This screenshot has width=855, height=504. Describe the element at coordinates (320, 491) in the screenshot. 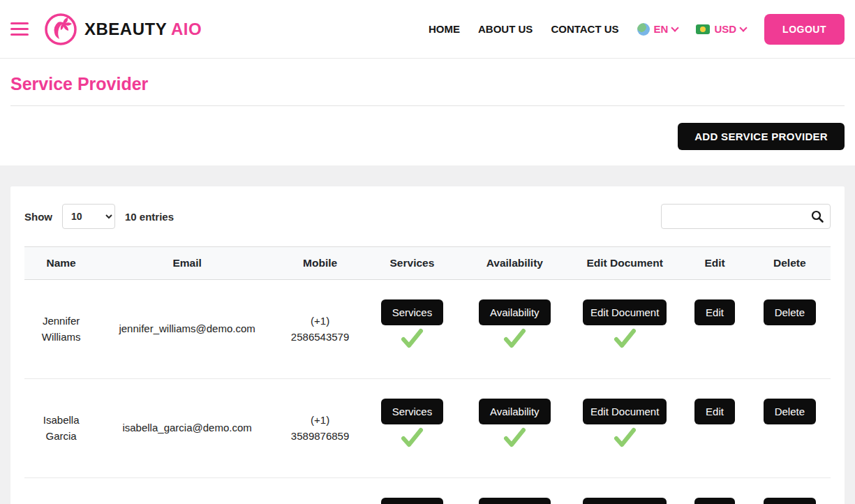

I see `provider-mobile: (+1)` at that location.